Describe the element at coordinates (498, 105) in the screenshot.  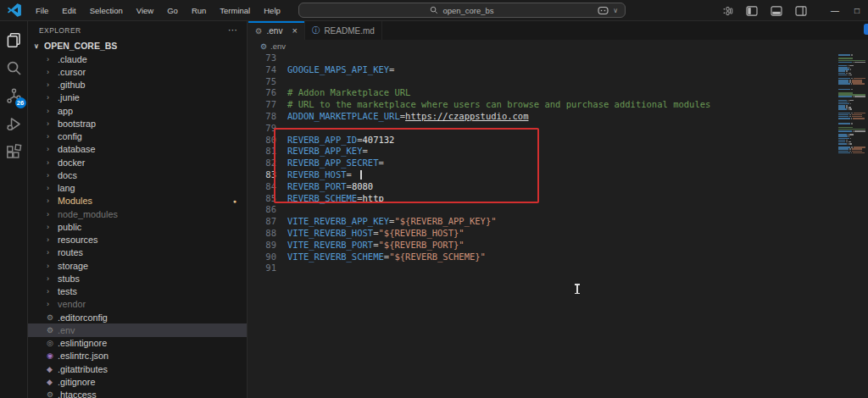
I see `line-content: # URL to the marketplace where users can…` at that location.